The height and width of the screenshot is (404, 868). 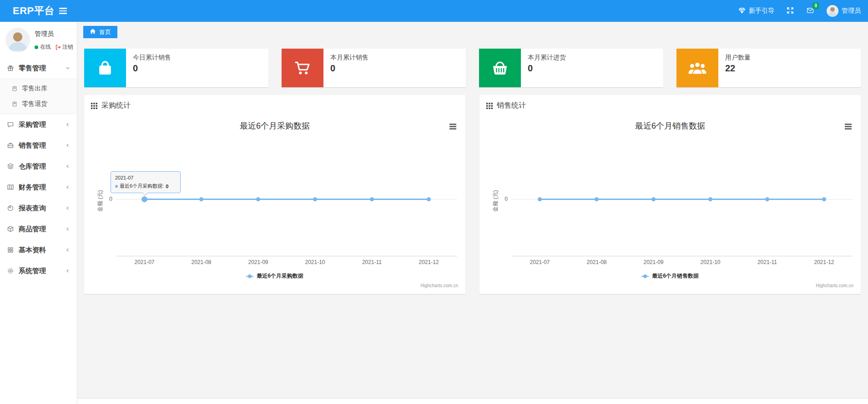 What do you see at coordinates (645, 276) in the screenshot?
I see `legend-marker-icon` at bounding box center [645, 276].